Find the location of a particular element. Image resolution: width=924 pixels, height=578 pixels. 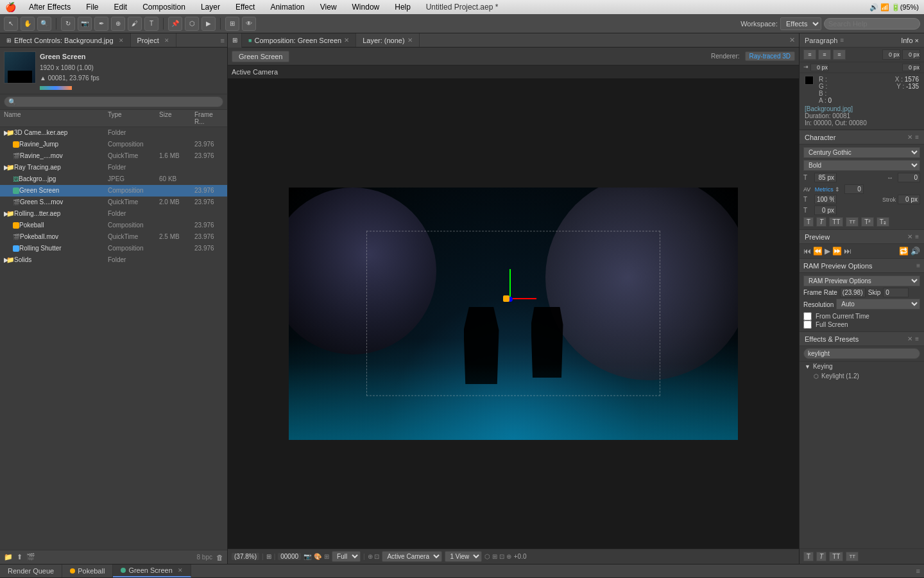

align-center-btn: ≡ is located at coordinates (825, 55).